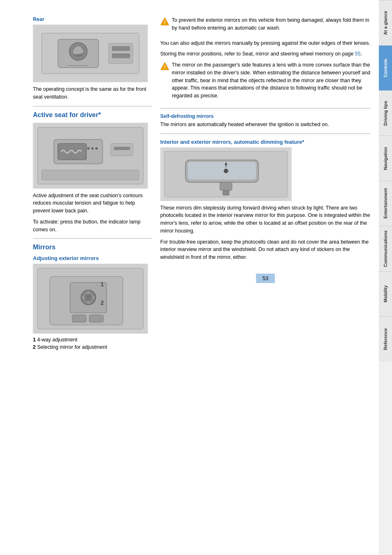 The image size is (392, 555). What do you see at coordinates (385, 23) in the screenshot?
I see `tab-at-a-glance: At a glance` at bounding box center [385, 23].